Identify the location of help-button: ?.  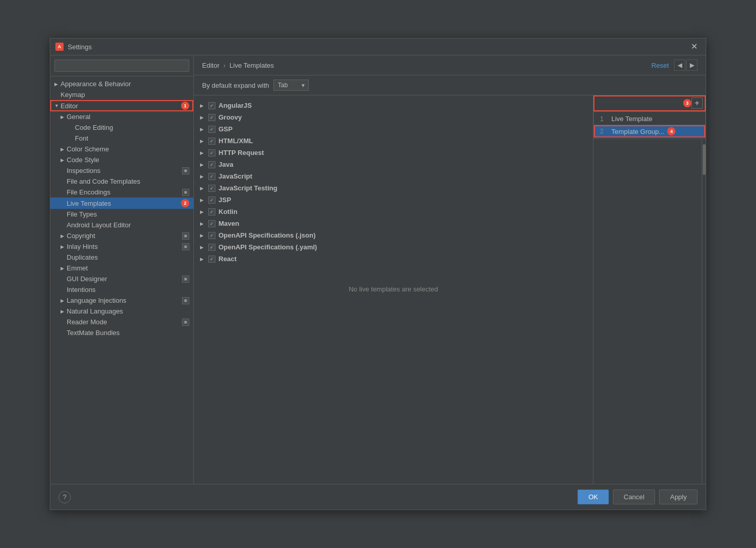
(65, 497).